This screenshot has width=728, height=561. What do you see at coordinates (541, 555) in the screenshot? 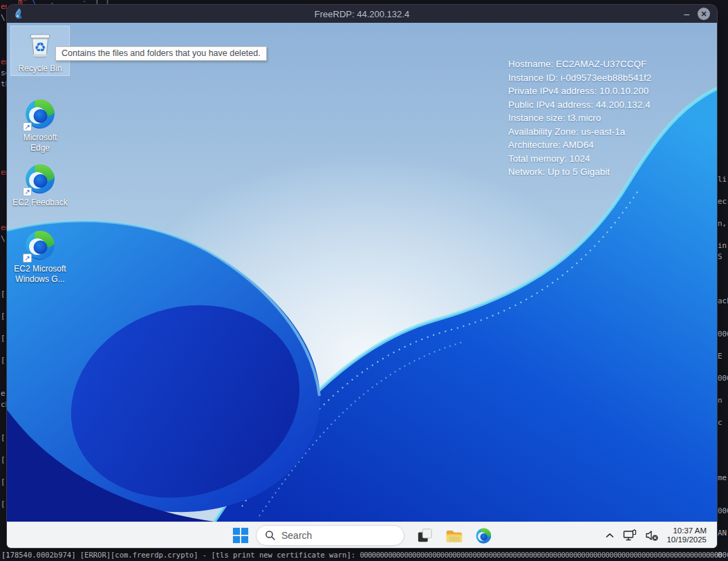
I see `terminal-zeros: 0000000000000000000000000000000000000000…` at bounding box center [541, 555].